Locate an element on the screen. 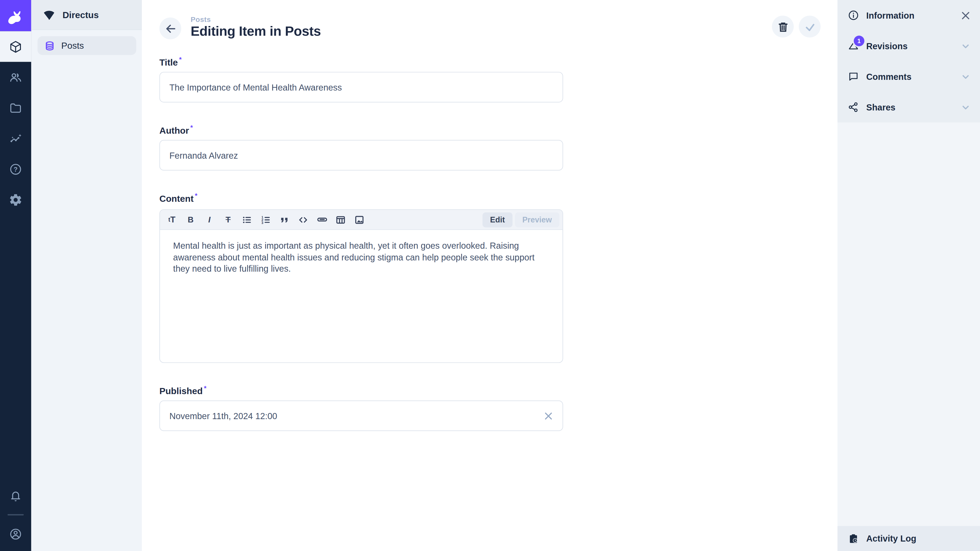  module-content is located at coordinates (16, 46).